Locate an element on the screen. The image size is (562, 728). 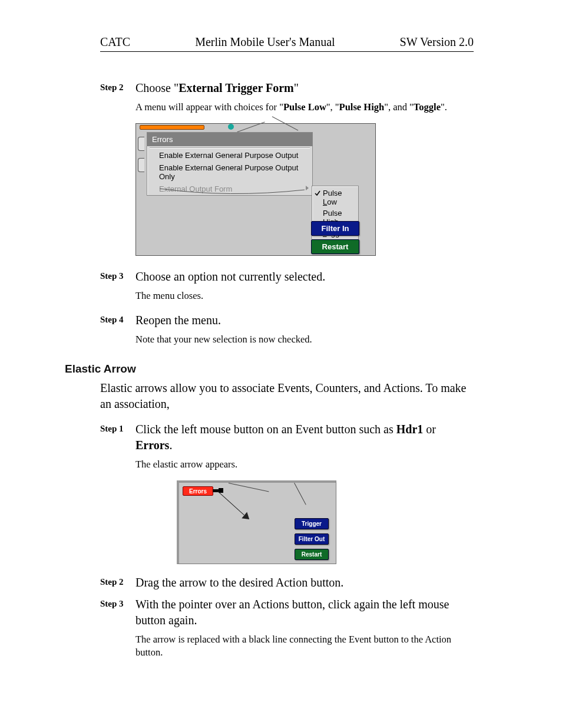
decor-swoosh-line is located at coordinates (232, 192).